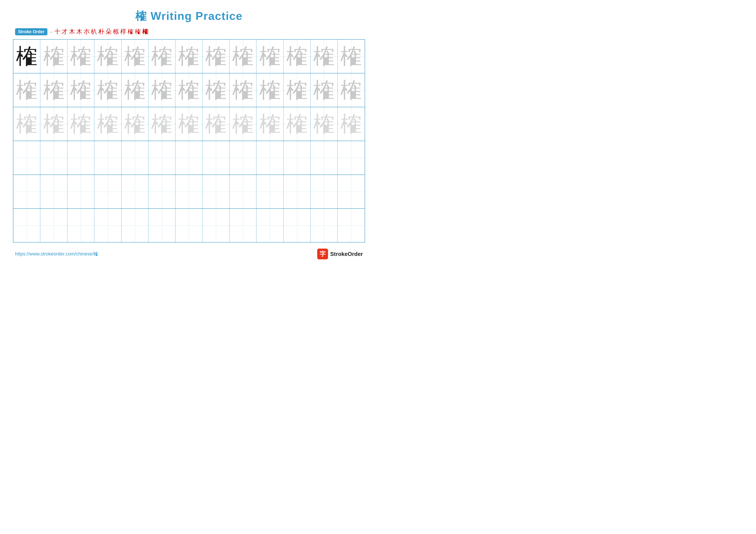  Describe the element at coordinates (57, 32) in the screenshot. I see `stroke-1: 十` at that location.